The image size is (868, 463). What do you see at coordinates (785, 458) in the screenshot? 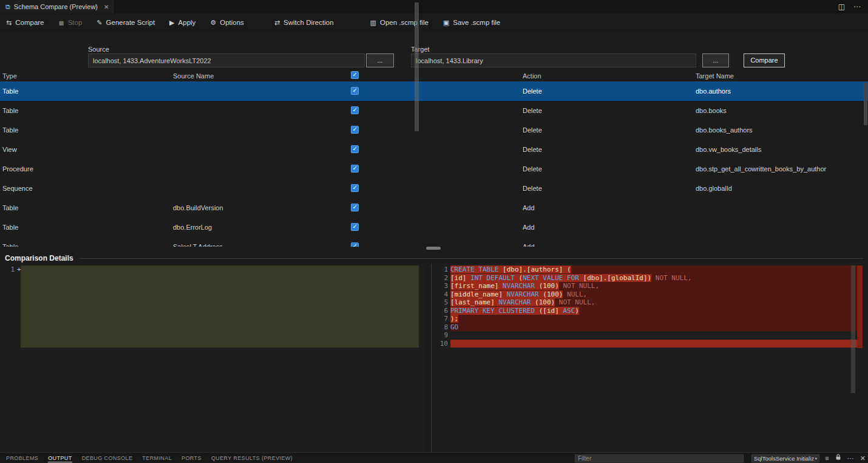
I see `output-channel-select: SqlToolsService Initializ ▾` at bounding box center [785, 458].